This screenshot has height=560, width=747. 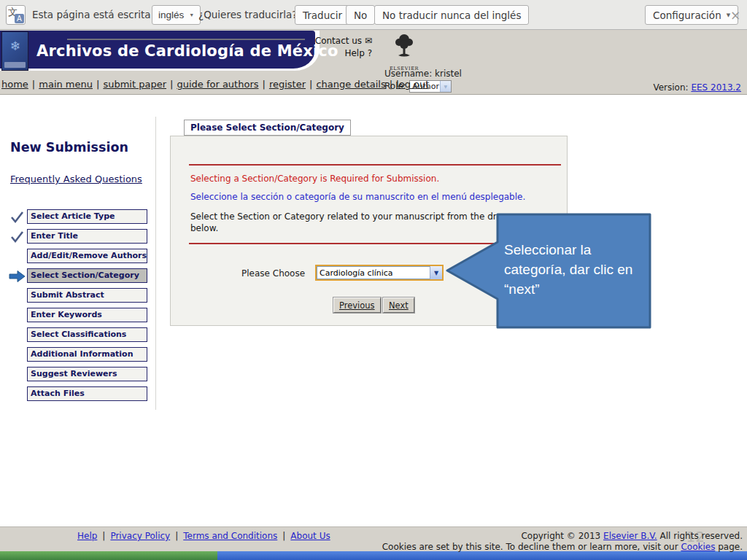 What do you see at coordinates (158, 50) in the screenshot?
I see `journal-banner: Archivos de Cardiología de México` at bounding box center [158, 50].